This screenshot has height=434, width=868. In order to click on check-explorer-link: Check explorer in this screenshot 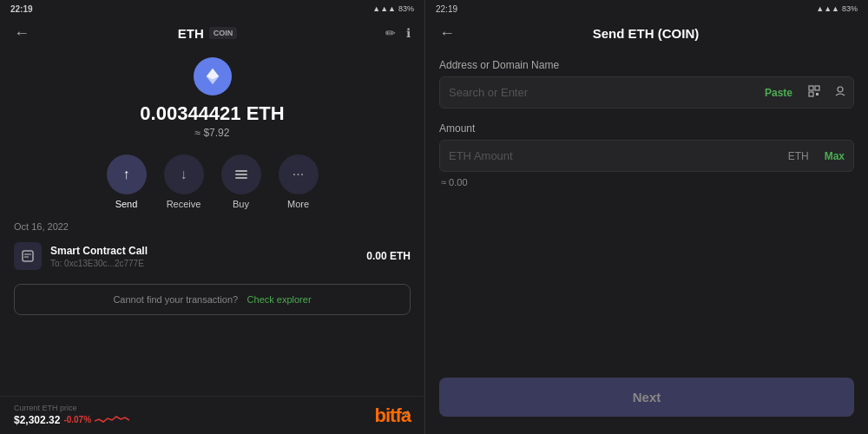, I will do `click(279, 299)`.